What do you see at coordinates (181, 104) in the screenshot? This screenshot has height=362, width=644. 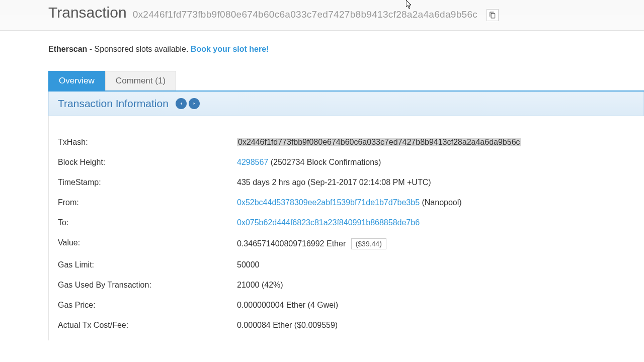 I see `prev-tx-button` at bounding box center [181, 104].